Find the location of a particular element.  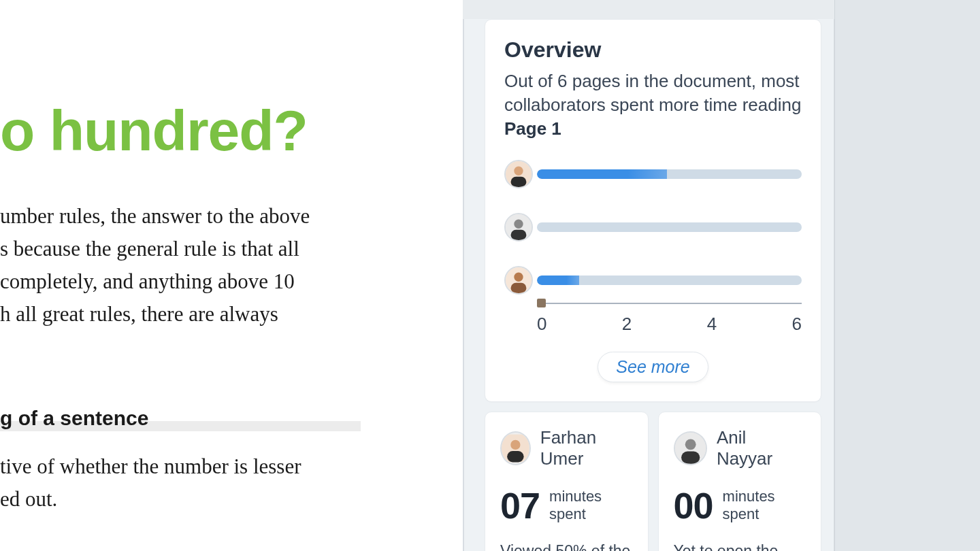

document-paragraph-1: umber rules, the answer to the above s b… is located at coordinates (218, 265).